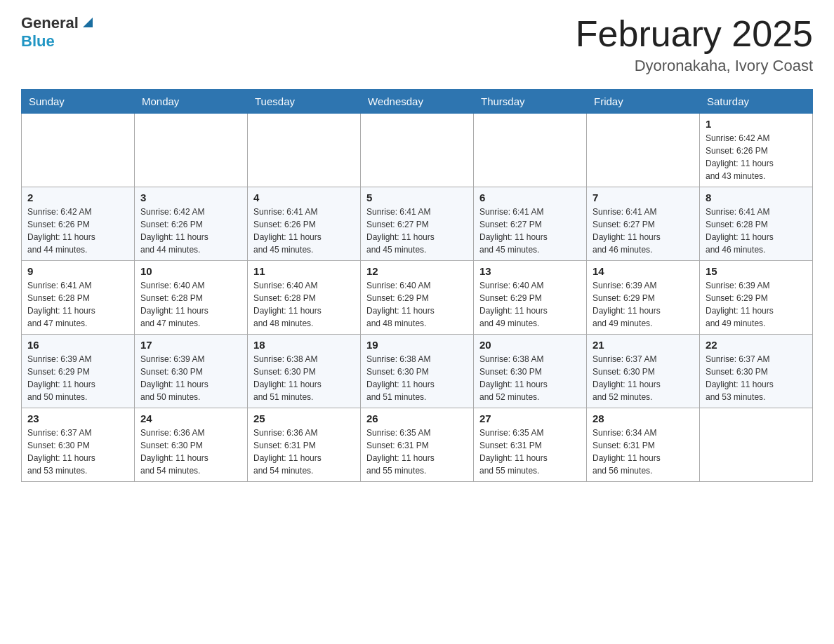 Image resolution: width=834 pixels, height=644 pixels. What do you see at coordinates (694, 45) in the screenshot?
I see `title-block: February 2025 Dyoronakaha, Ivory Coast` at bounding box center [694, 45].